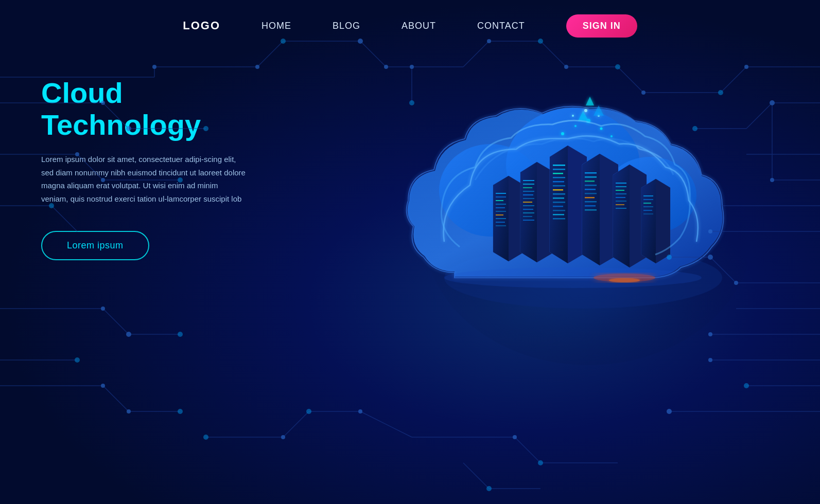 This screenshot has width=820, height=504. What do you see at coordinates (419, 26) in the screenshot?
I see `nav-about: ABOUT` at bounding box center [419, 26].